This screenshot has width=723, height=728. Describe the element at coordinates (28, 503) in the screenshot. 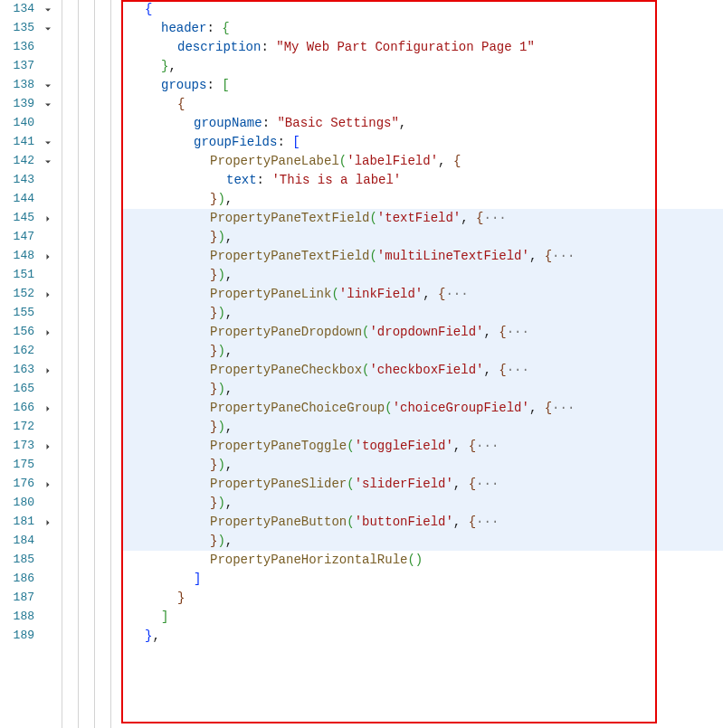

I see `gutter-line: 180` at that location.